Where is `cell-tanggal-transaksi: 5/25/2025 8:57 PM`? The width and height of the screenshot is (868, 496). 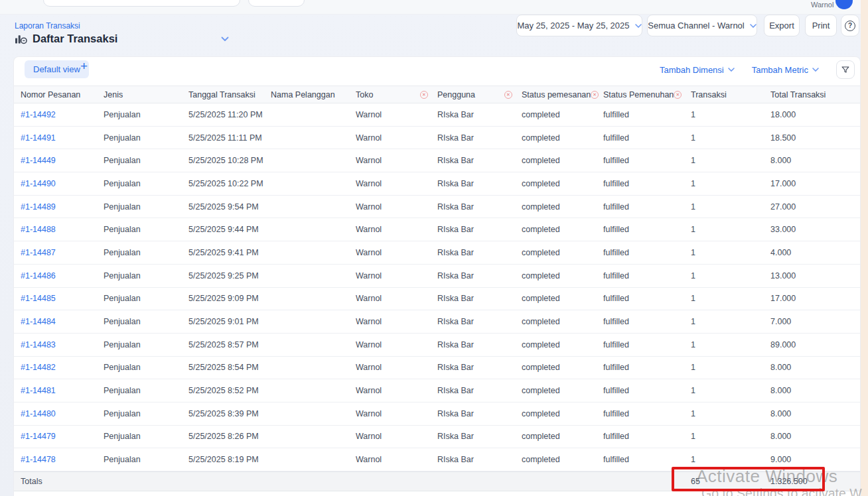 cell-tanggal-transaksi: 5/25/2025 8:57 PM is located at coordinates (230, 345).